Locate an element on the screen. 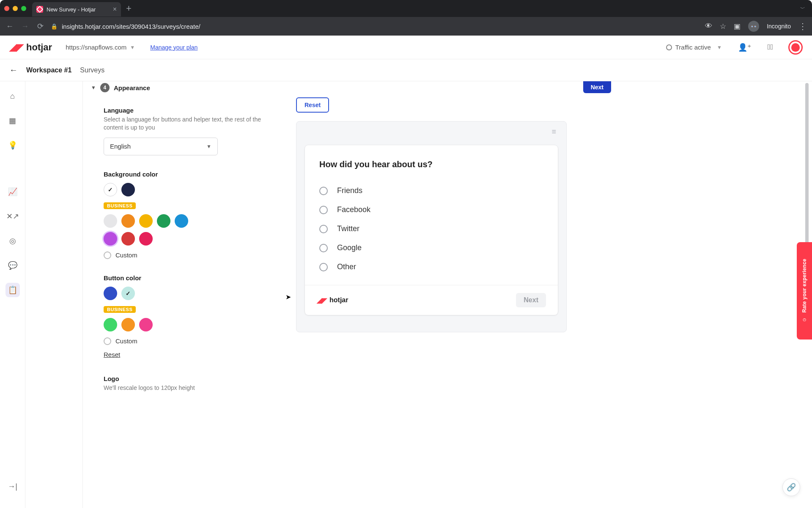 This screenshot has width=812, height=508. manage-plan-link: Manage your plan is located at coordinates (174, 47).